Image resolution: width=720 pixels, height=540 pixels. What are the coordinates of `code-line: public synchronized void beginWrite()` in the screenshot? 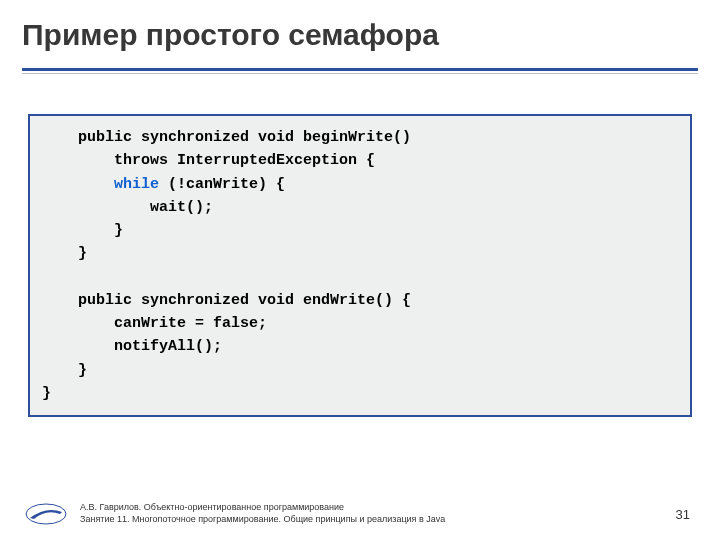 It's located at (226, 138).